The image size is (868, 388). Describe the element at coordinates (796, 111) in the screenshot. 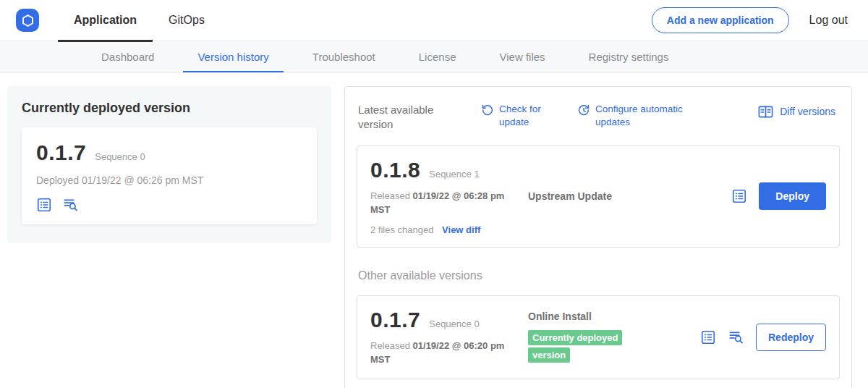

I see `diff-versions-button: Diff versions` at that location.